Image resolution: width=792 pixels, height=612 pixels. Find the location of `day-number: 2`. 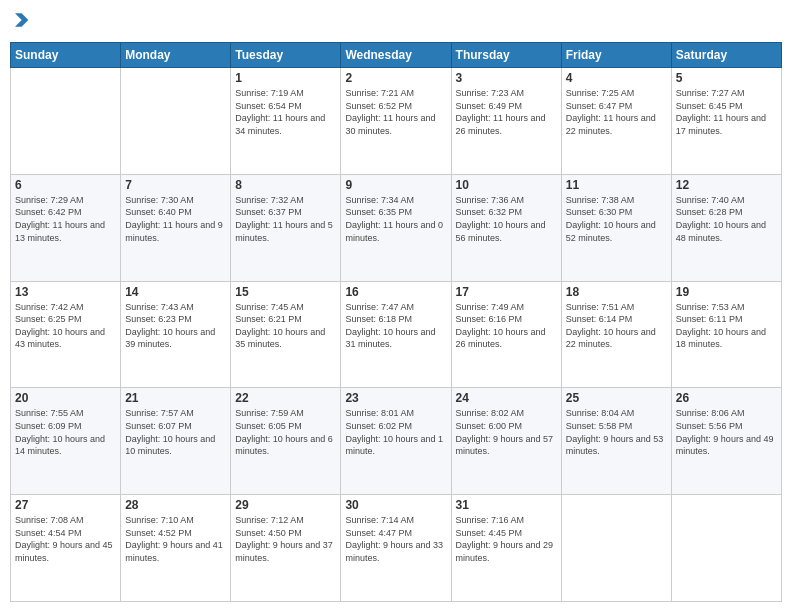

day-number: 2 is located at coordinates (396, 78).